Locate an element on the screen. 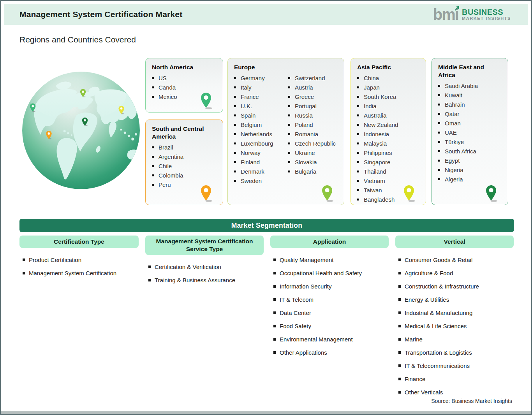 This screenshot has width=532, height=415. country-item: Türkiye is located at coordinates (470, 142).